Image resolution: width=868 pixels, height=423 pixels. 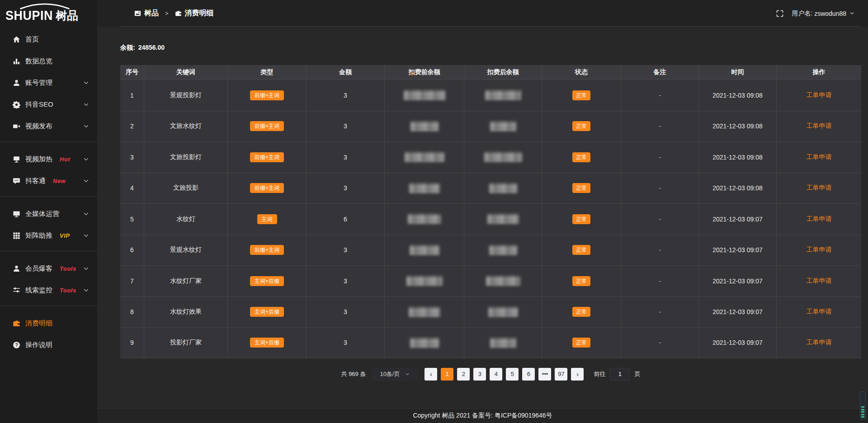 I want to click on sidebar-item-label: 首页, so click(x=32, y=40).